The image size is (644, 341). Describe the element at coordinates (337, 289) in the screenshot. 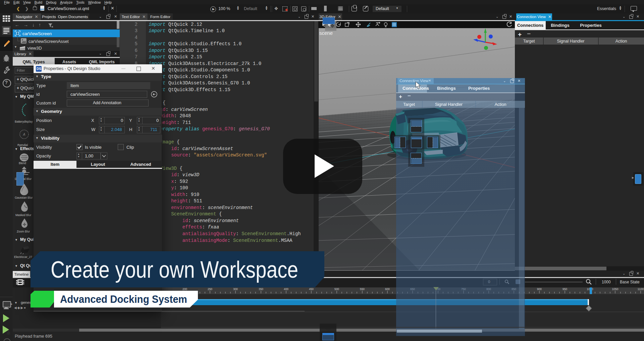

I see `svg-text: 500` at that location.